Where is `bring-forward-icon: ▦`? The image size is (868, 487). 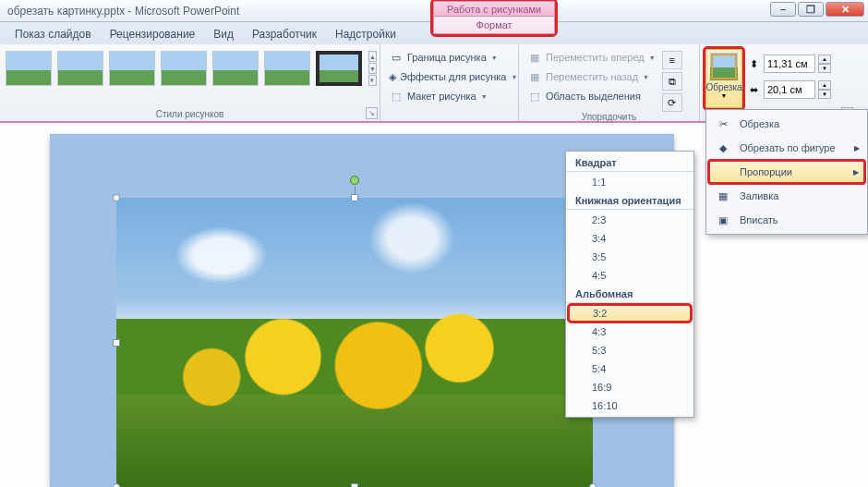 bring-forward-icon: ▦ is located at coordinates (535, 57).